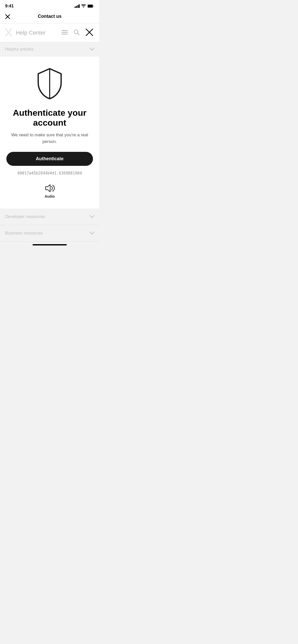  What do you see at coordinates (84, 6) in the screenshot?
I see `wifi-icon` at bounding box center [84, 6].